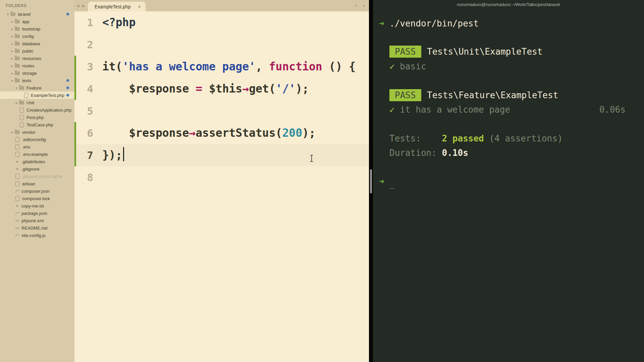 The height and width of the screenshot is (362, 644). What do you see at coordinates (117, 7) in the screenshot?
I see `tab-exampletest: ExampleTest.php ×` at bounding box center [117, 7].